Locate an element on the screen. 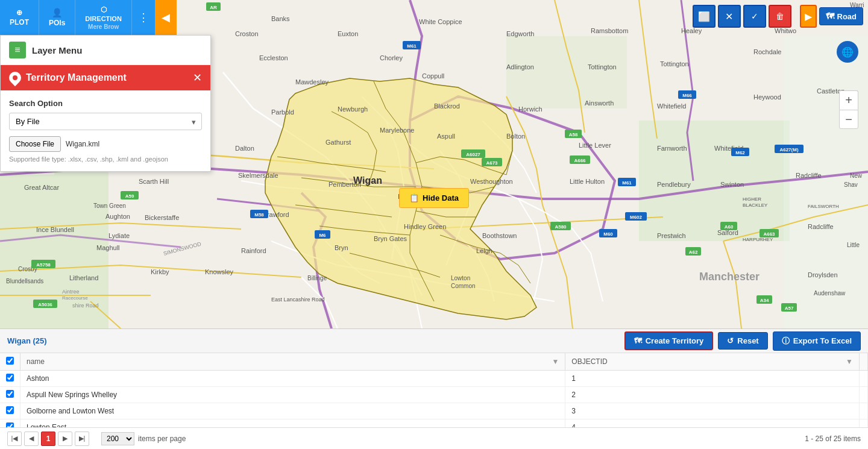 This screenshot has width=868, height=449. svg-text: Droylsden is located at coordinates (823, 275).